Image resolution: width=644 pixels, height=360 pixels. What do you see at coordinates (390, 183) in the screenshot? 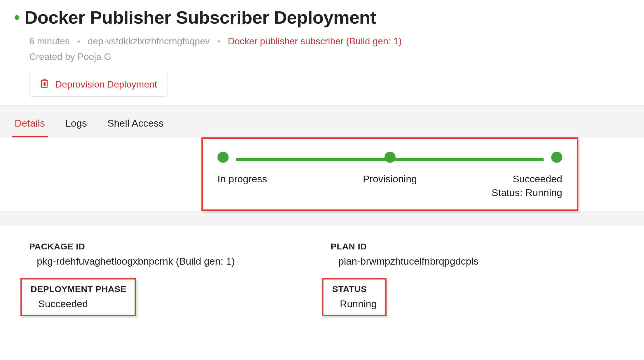
I see `progress-labels: In progress Provisioning Succeeded Statu…` at bounding box center [390, 183].